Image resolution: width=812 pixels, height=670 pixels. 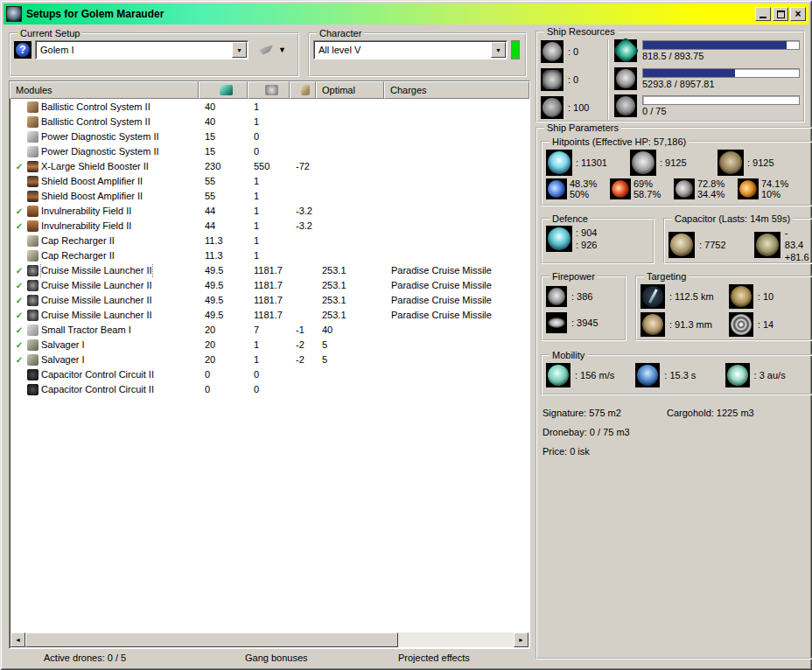 I want to click on ship-resources-label: Ship Resources, so click(x=581, y=31).